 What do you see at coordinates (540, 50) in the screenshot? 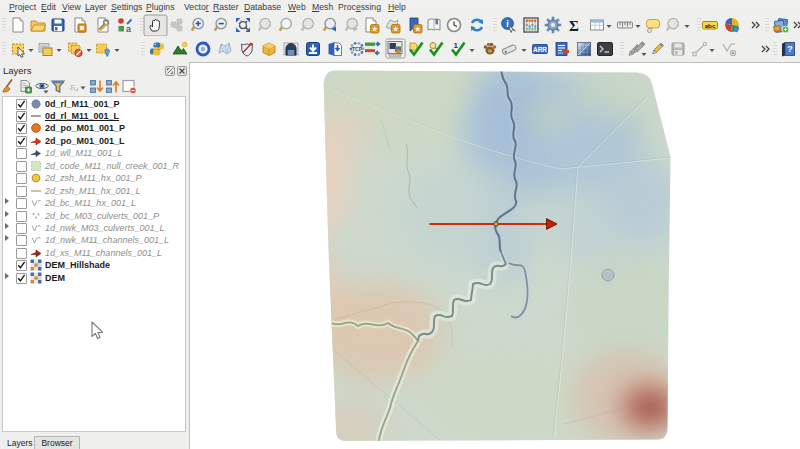
I see `svg-text: ARR` at bounding box center [540, 50].